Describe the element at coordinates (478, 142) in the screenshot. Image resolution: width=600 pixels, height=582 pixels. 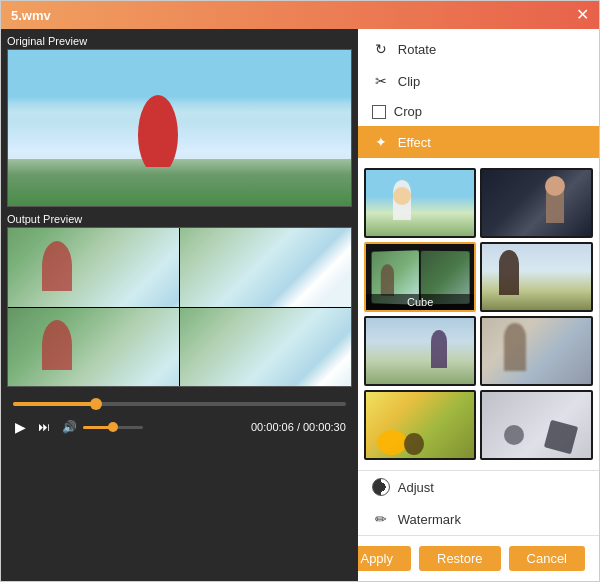
I see `menu-item-effect: ✦ Effect` at that location.